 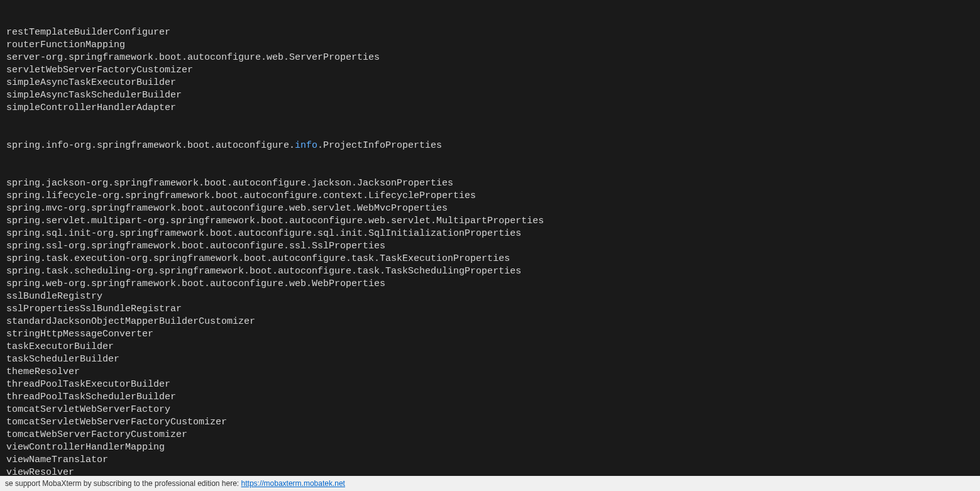 What do you see at coordinates (490, 397) in the screenshot?
I see `terminal-line: threadPoolTaskSchedulerBuilder` at bounding box center [490, 397].